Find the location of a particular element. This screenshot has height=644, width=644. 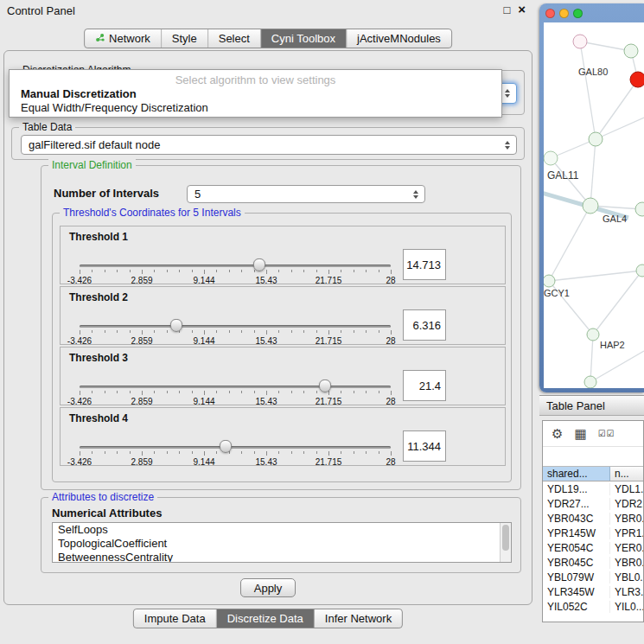

table-cell: YDR27... is located at coordinates (577, 504).